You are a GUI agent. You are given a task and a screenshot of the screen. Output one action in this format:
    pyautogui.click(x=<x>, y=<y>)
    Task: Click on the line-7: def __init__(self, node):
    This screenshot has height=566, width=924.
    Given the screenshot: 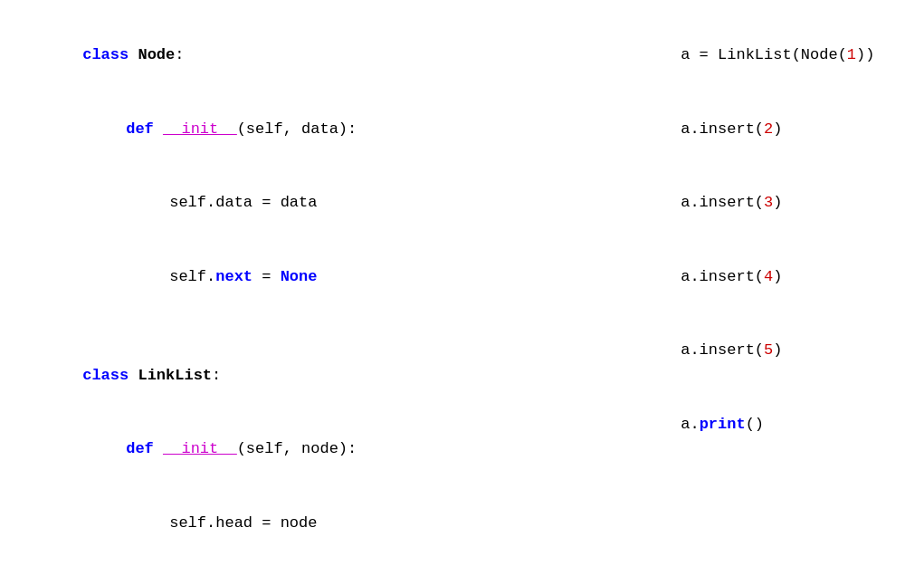 What is the action you would take?
    pyautogui.click(x=308, y=449)
    